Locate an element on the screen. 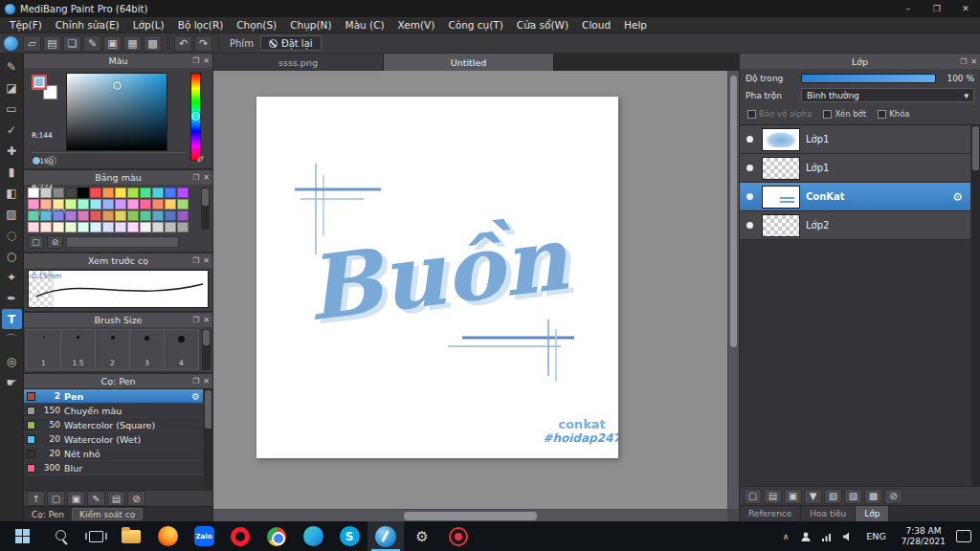  user-tray-icon is located at coordinates (806, 537).